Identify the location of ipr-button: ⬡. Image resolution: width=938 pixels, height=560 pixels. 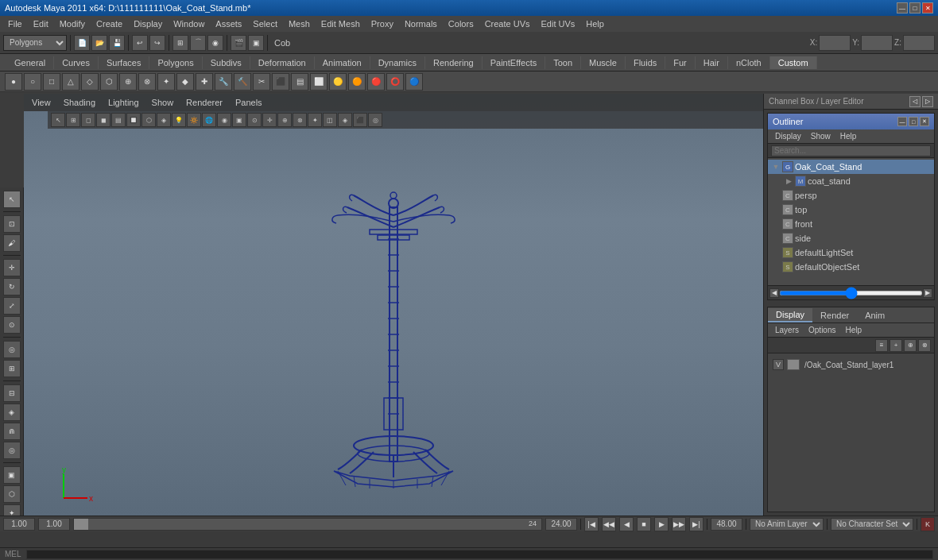
(12, 494).